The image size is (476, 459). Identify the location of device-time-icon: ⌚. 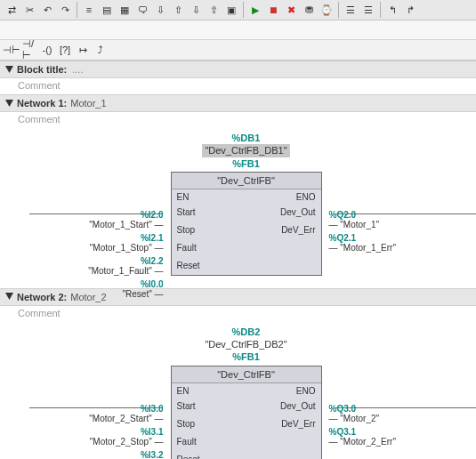
(327, 10).